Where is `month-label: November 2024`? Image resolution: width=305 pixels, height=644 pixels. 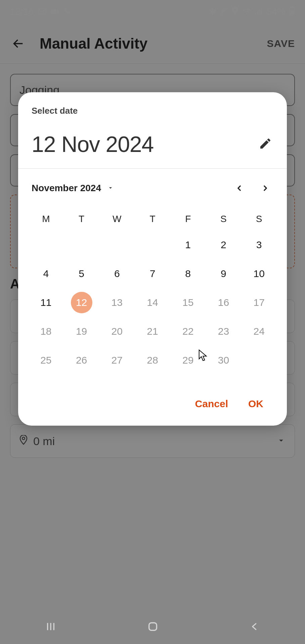 month-label: November 2024 is located at coordinates (67, 188).